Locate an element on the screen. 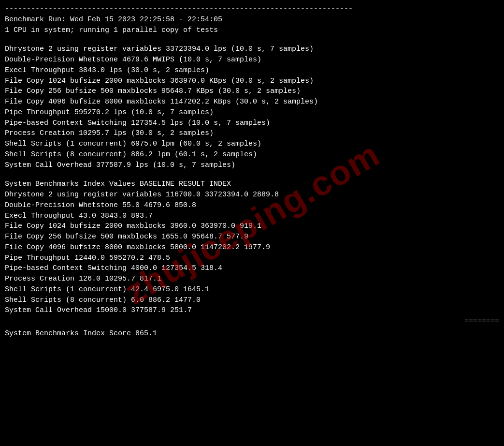 This screenshot has width=504, height=446. benchmark-row: System Call Overhead 377587.9 lps (10.0 … is located at coordinates (252, 165).